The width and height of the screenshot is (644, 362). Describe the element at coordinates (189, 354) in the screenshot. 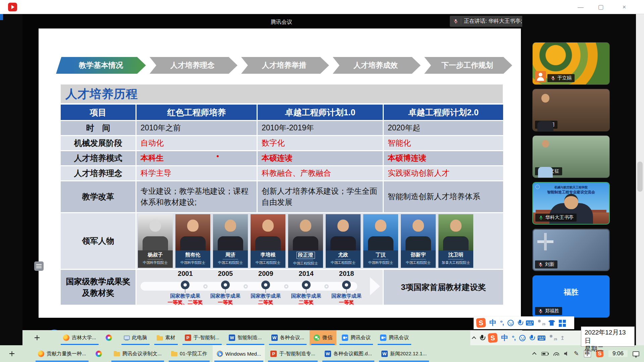

I see `taskbar-item: 01-学院工作` at that location.